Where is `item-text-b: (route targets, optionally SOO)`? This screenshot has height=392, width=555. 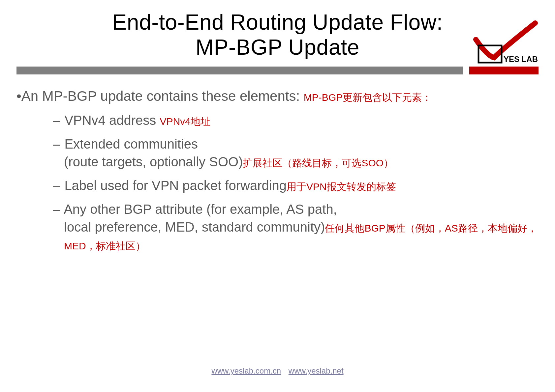
item-text-b: (route targets, optionally SOO) is located at coordinates (153, 162).